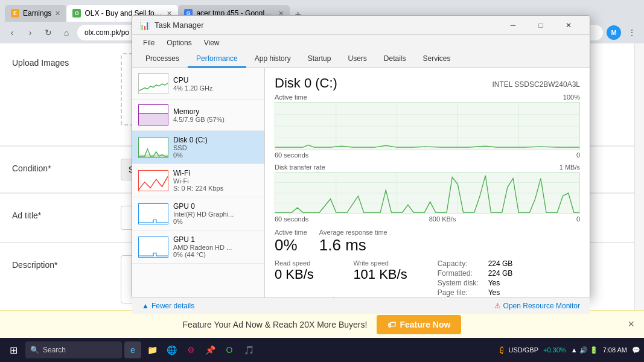 The image size is (644, 362). Describe the element at coordinates (570, 350) in the screenshot. I see `taskbar-right: ₿ USD/GBP +0.30% ▲ 🔊 🔋 7:08 AM 💬` at that location.